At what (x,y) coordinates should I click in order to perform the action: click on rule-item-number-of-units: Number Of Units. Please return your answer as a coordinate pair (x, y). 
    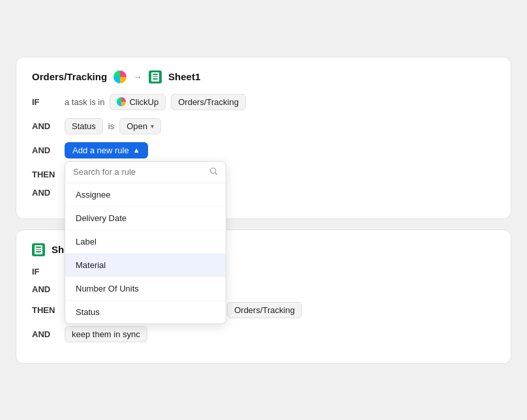
    Looking at the image, I should click on (145, 289).